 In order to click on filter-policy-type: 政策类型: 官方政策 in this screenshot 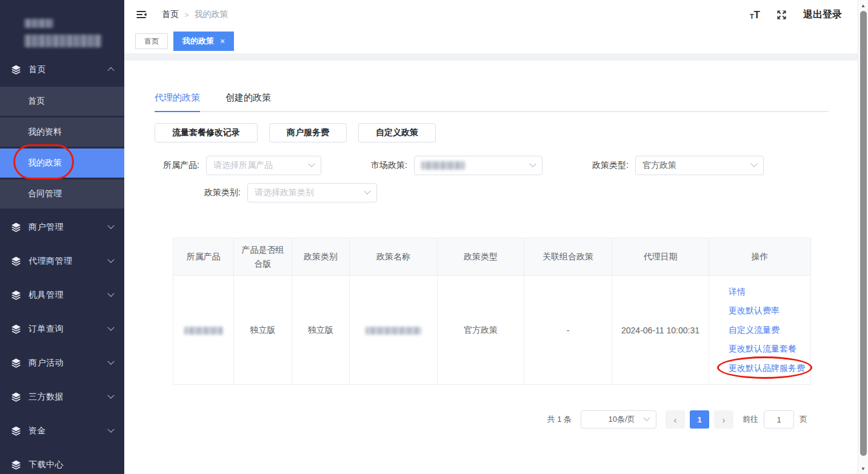, I will do `click(667, 165)`.